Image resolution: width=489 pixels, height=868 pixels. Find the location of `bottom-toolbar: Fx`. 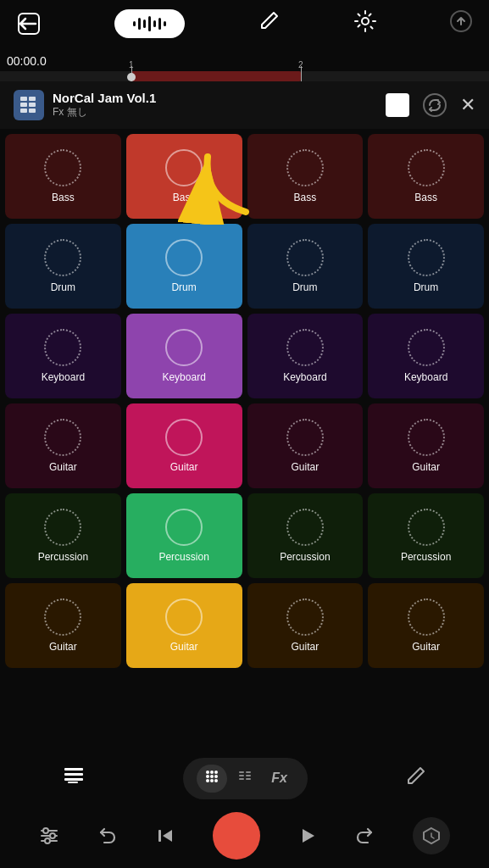

bottom-toolbar: Fx is located at coordinates (244, 778).